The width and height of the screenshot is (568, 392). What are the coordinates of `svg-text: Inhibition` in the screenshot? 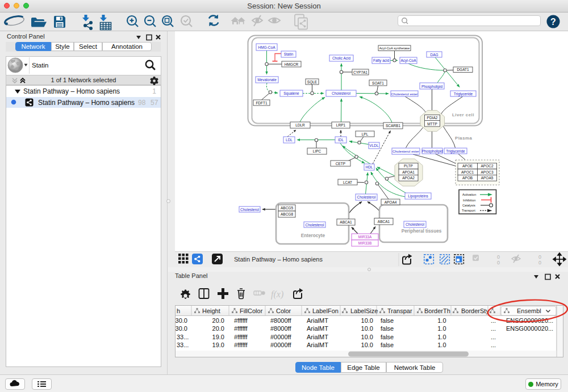 It's located at (469, 200).